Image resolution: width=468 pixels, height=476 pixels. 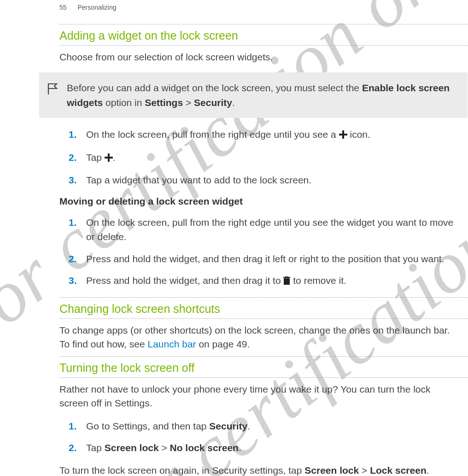 What do you see at coordinates (171, 344) in the screenshot?
I see `launch-bar-link: Launch bar` at bounding box center [171, 344].